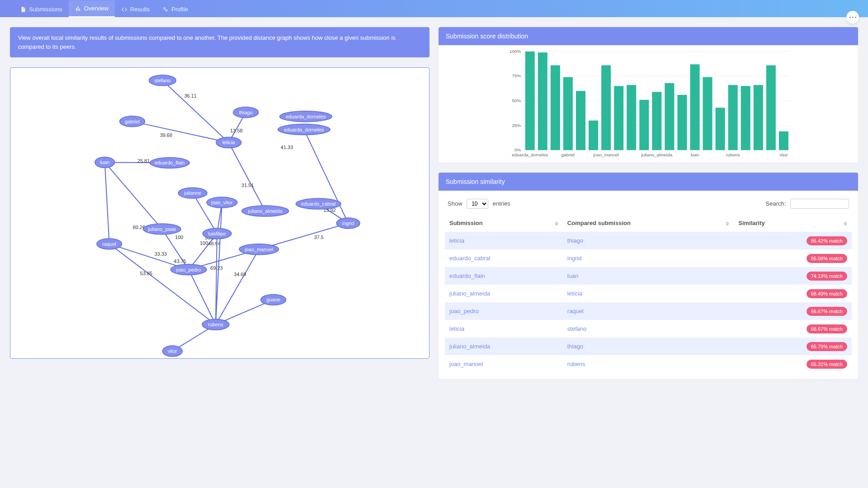 The height and width of the screenshot is (488, 868). What do you see at coordinates (575, 258) in the screenshot?
I see `compared-submission-link: ingrid` at bounding box center [575, 258].